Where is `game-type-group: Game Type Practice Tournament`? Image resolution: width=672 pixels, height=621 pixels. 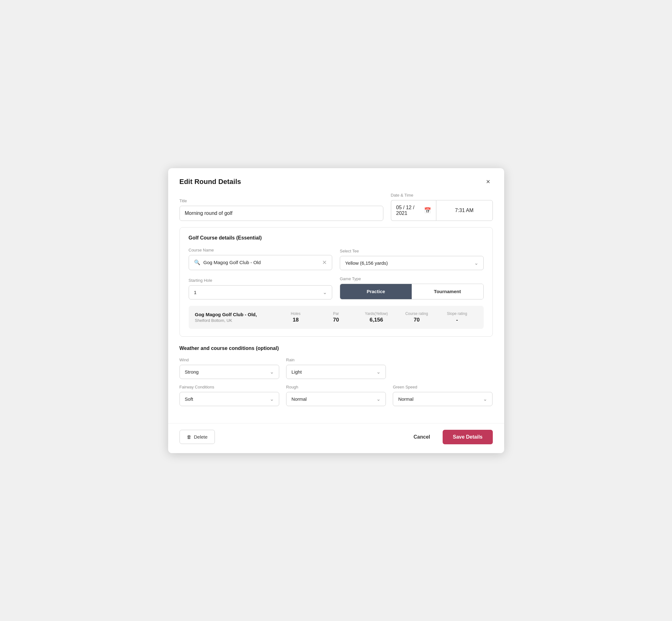
game-type-group: Game Type Practice Tournament is located at coordinates (412, 288).